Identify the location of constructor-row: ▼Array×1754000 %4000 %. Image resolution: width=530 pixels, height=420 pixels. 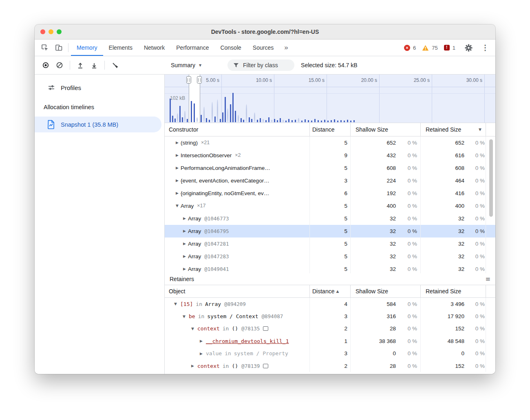
(330, 206).